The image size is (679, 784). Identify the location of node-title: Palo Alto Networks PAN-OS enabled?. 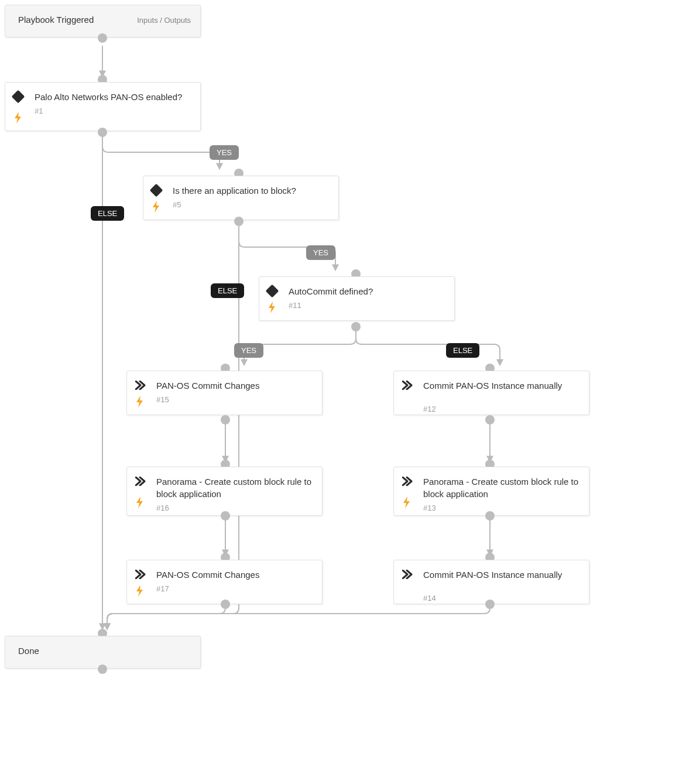
(112, 97).